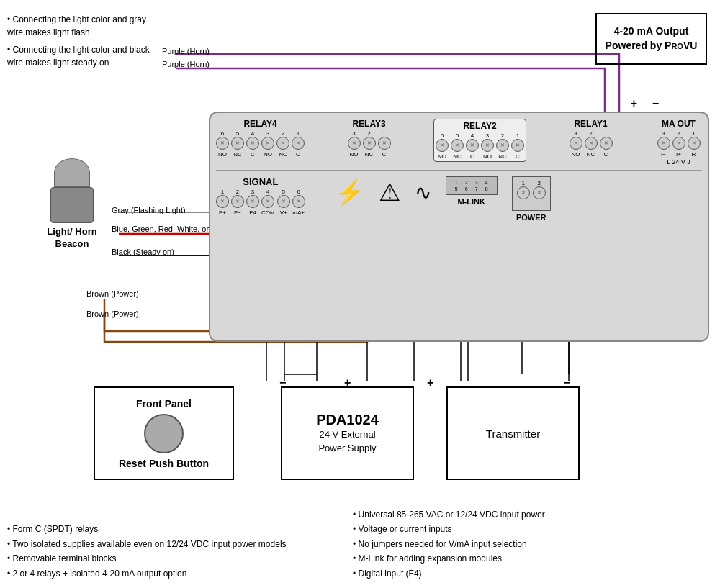 The width and height of the screenshot is (720, 588). Describe the element at coordinates (166, 558) in the screenshot. I see `bottom-note-left-3: • Removable terminal blocks` at that location.